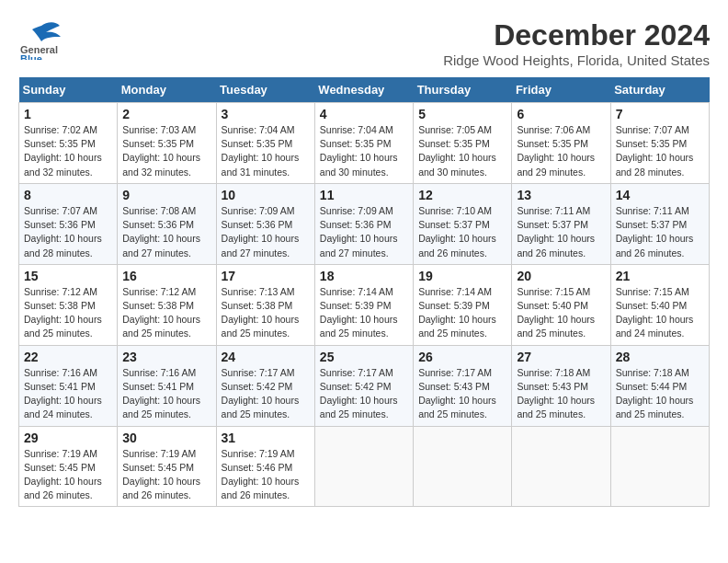 This screenshot has height=563, width=728. What do you see at coordinates (364, 357) in the screenshot?
I see `day-number: 25` at bounding box center [364, 357].